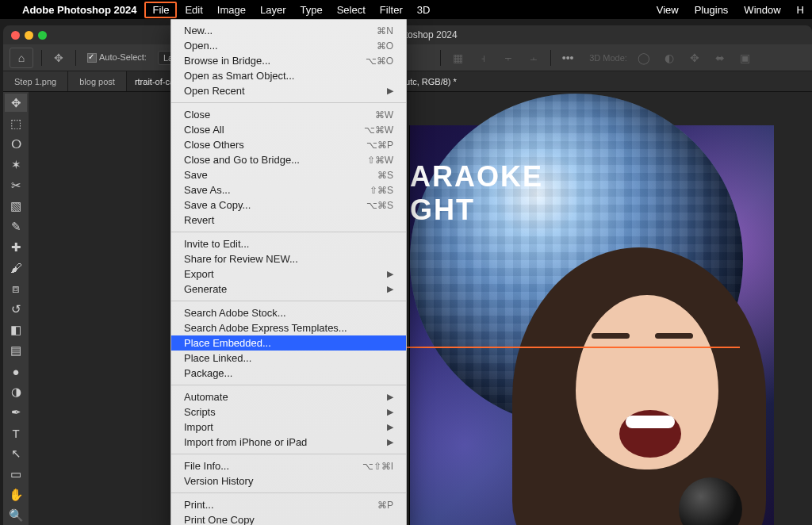  Describe the element at coordinates (508, 58) in the screenshot. I see `align-icon: ⫟` at that location.